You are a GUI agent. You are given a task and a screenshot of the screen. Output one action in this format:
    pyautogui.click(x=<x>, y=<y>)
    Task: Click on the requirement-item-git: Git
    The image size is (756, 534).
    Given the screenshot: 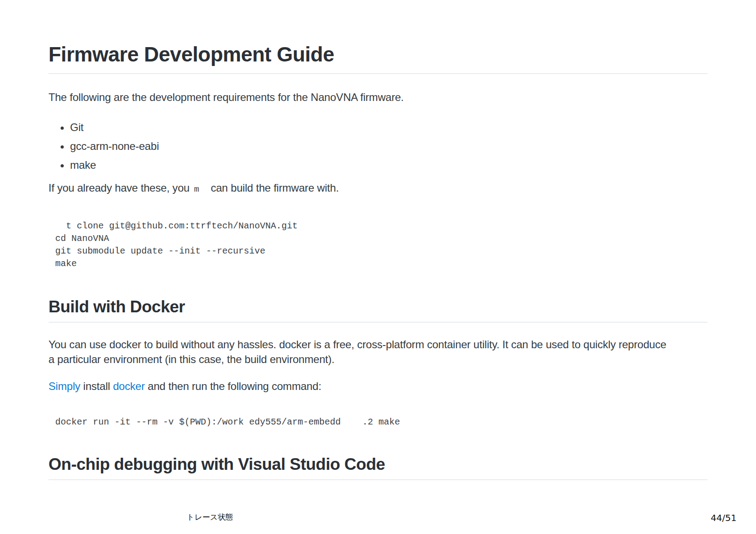 What is the action you would take?
    pyautogui.click(x=389, y=127)
    